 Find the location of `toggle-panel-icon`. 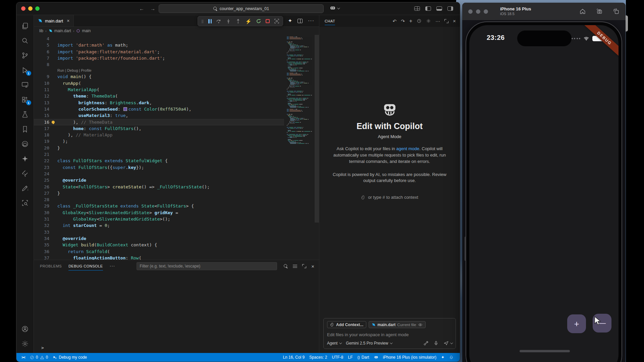

toggle-panel-icon is located at coordinates (439, 9).